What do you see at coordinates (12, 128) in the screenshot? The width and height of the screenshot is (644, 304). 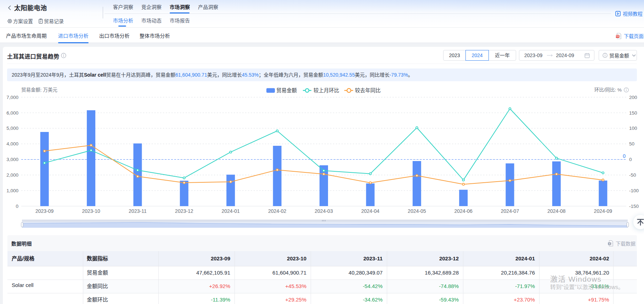 I see `svg-text: 5,000` at bounding box center [12, 128].